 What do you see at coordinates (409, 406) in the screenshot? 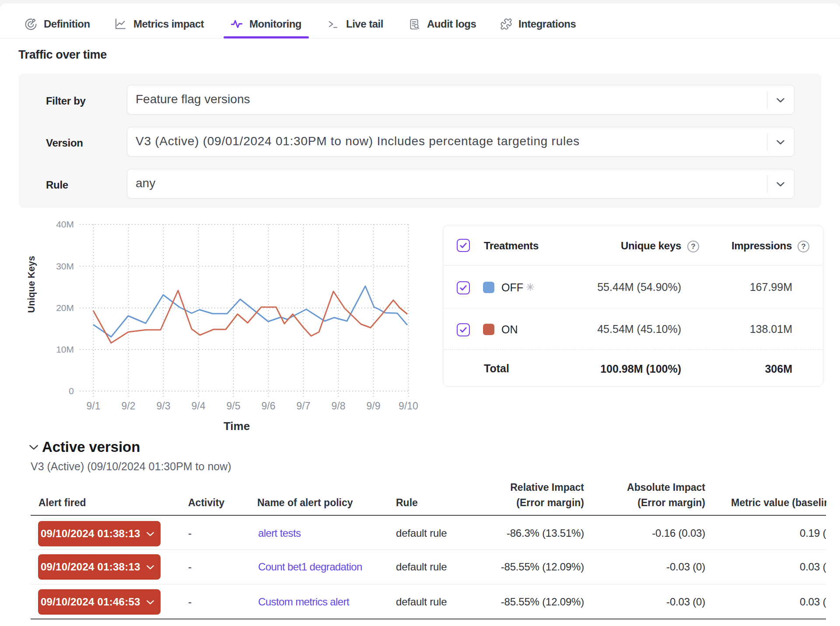
I see `svg-text: 9/10` at bounding box center [409, 406].